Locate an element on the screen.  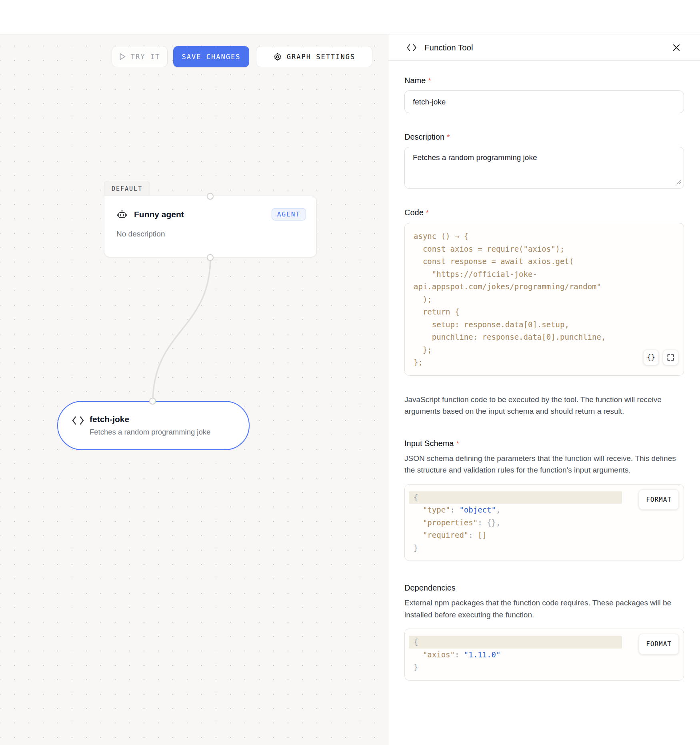
group-tab-label: DEFAULT is located at coordinates (127, 189).